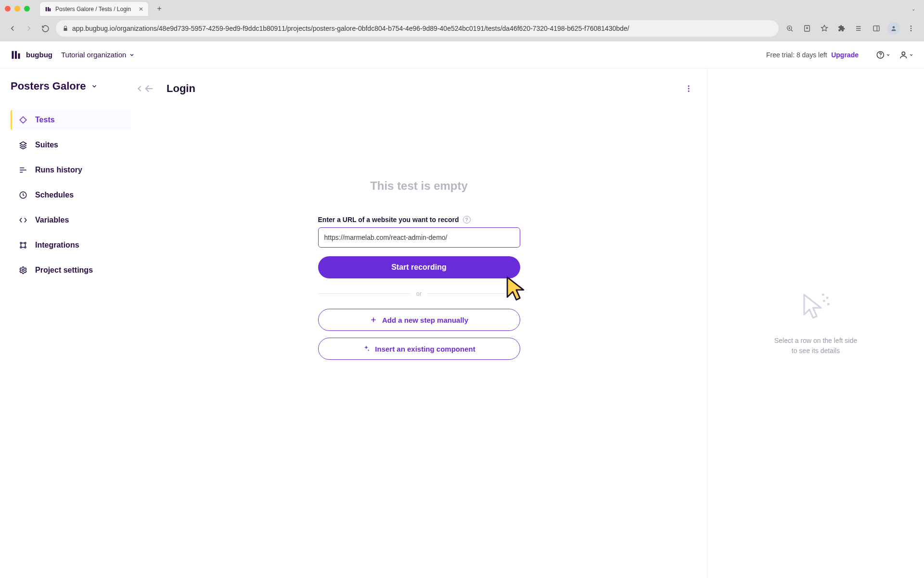 The width and height of the screenshot is (924, 578). What do you see at coordinates (467, 220) in the screenshot?
I see `help-icon: ?` at bounding box center [467, 220].